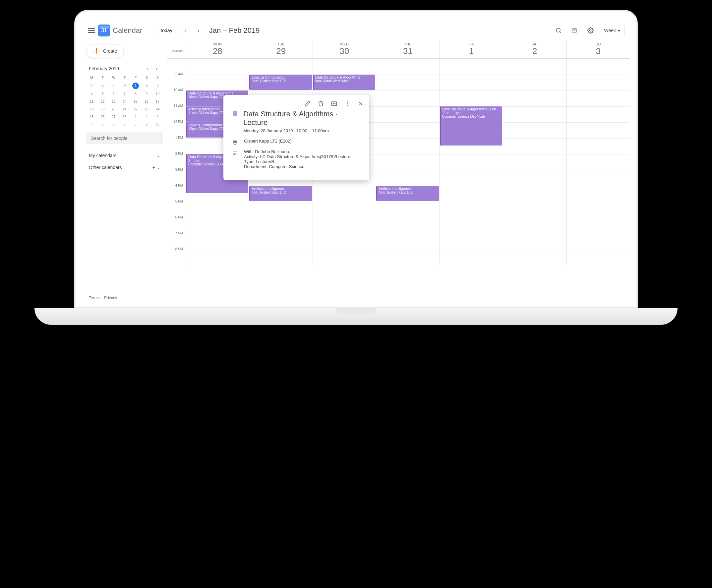 The width and height of the screenshot is (712, 588). I want to click on next-week-button: ›, so click(198, 30).